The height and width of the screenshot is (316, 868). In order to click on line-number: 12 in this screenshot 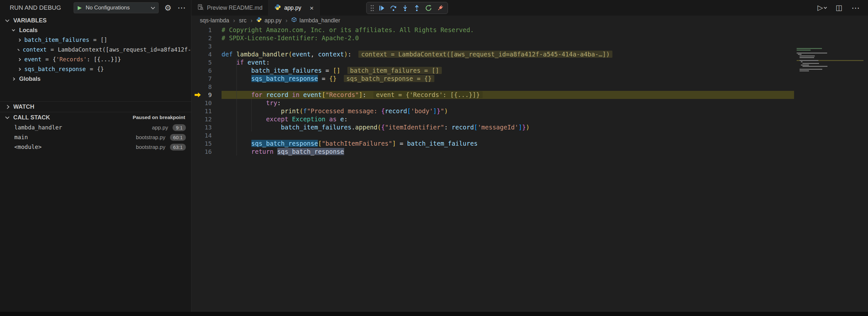, I will do `click(206, 119)`.